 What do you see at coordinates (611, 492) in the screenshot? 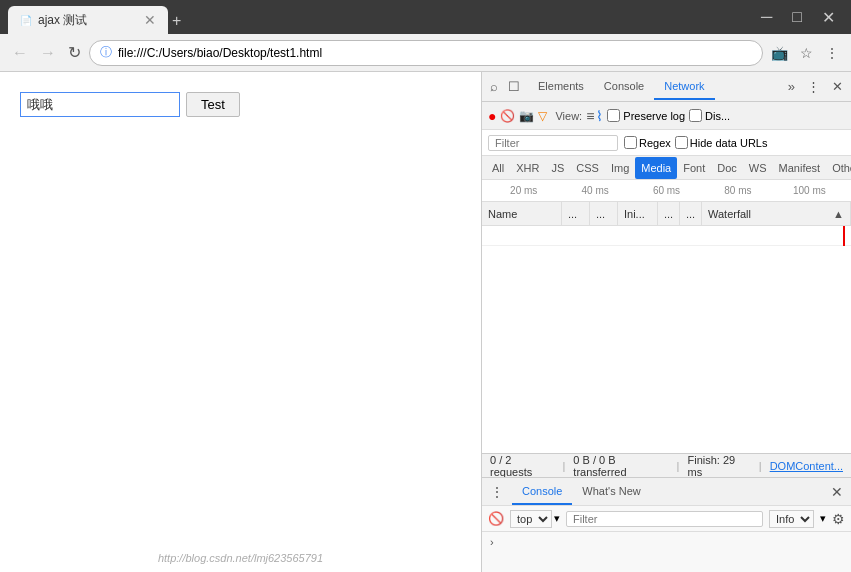
I see `drawer-tab-whatsnew: What's New` at bounding box center [611, 492].